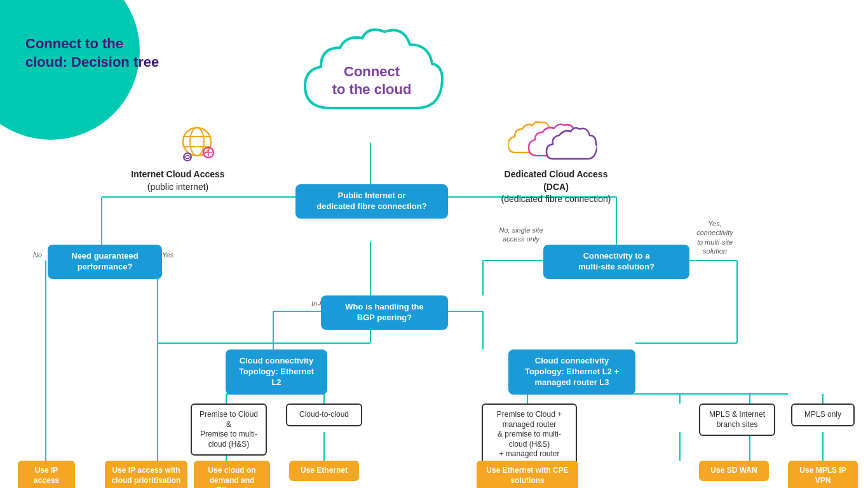 The height and width of the screenshot is (488, 868). What do you see at coordinates (229, 430) in the screenshot?
I see `premise-cloud-hs-box: Premise to Cloud &Premise to multi-cloud…` at bounding box center [229, 430].